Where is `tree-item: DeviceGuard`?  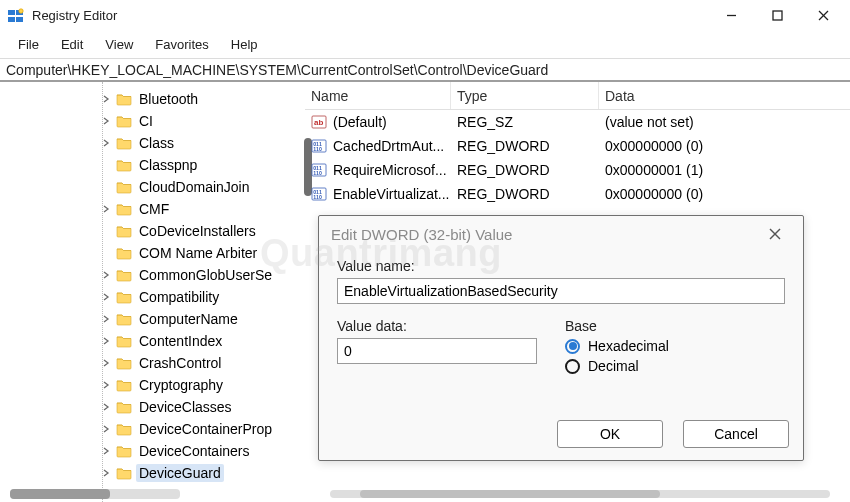 tree-item: DeviceGuard is located at coordinates (200, 473).